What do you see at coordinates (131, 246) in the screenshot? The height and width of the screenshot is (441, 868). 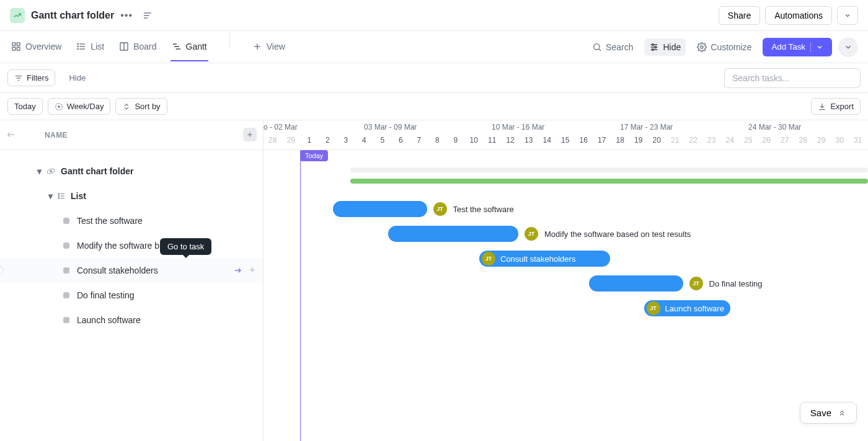 I see `task-row: Modify the software b` at bounding box center [131, 246].